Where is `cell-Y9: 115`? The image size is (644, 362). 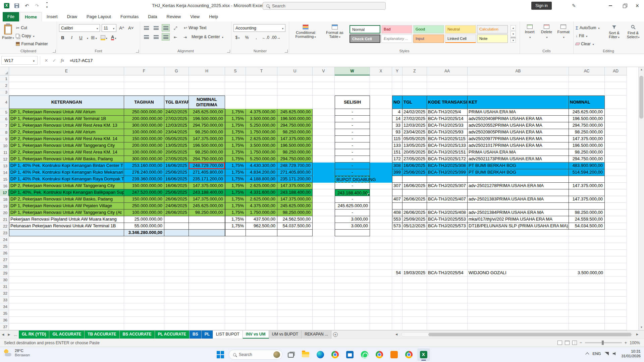 cell-Y9: 115 is located at coordinates (397, 139).